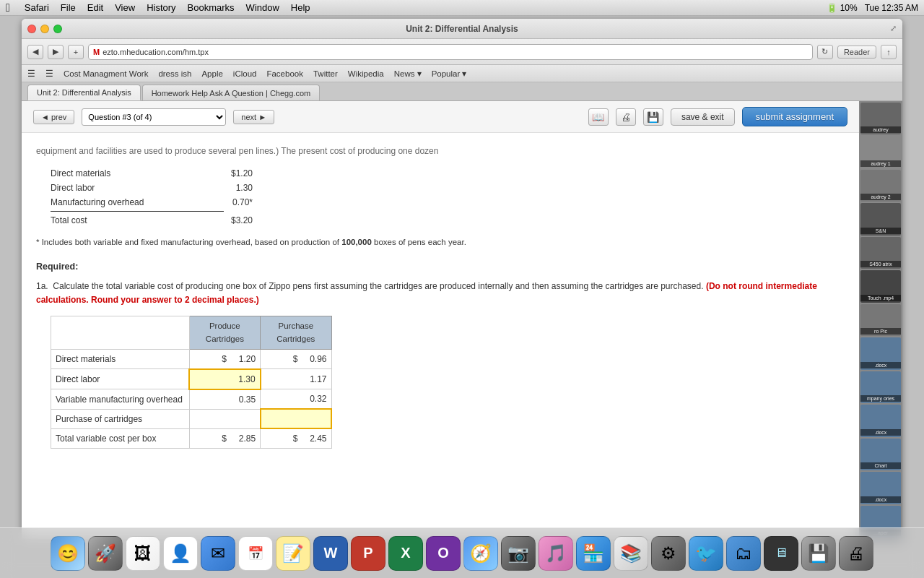 The width and height of the screenshot is (924, 578). Describe the element at coordinates (293, 553) in the screenshot. I see `dock-notes: 📝` at that location.